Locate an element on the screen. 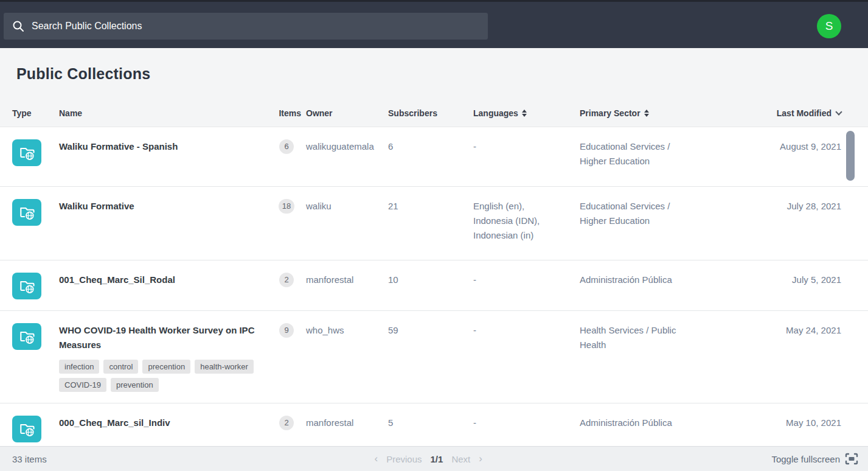 The image size is (868, 471). column-header-items: Items is located at coordinates (286, 113).